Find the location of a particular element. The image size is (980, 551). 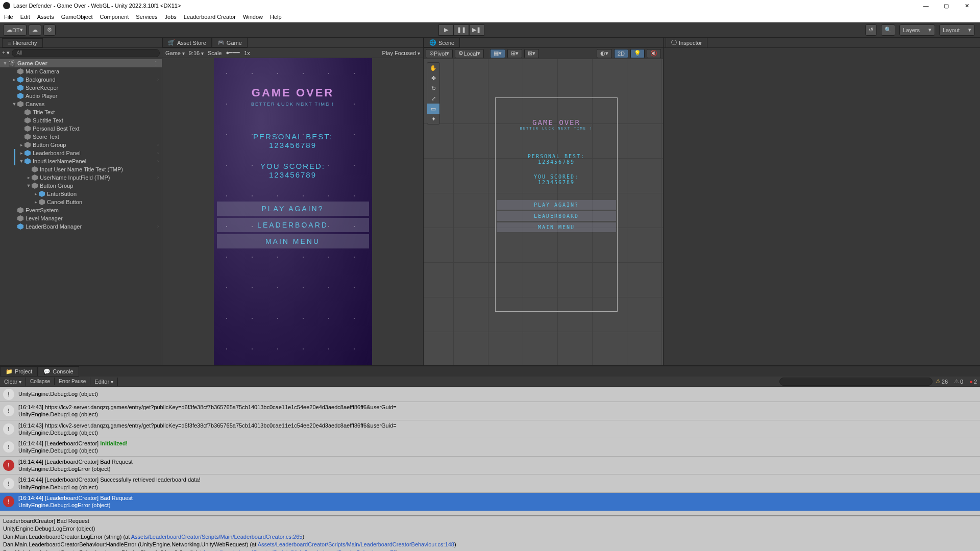

pause-button: ❚❚ is located at coordinates (461, 30).